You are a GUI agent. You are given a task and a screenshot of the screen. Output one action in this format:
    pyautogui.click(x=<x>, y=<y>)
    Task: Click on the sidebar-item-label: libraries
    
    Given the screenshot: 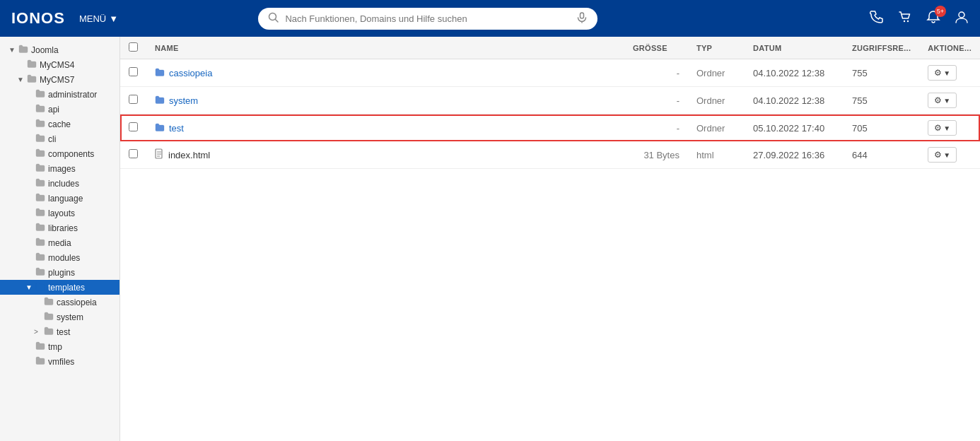 What is the action you would take?
    pyautogui.click(x=63, y=228)
    